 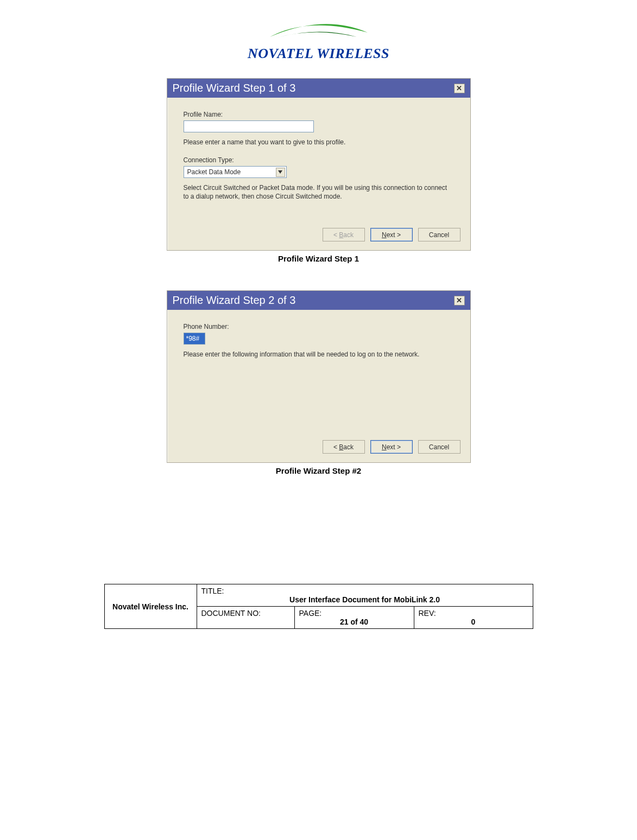 I want to click on footer-title-label: TITLE:, so click(x=213, y=591).